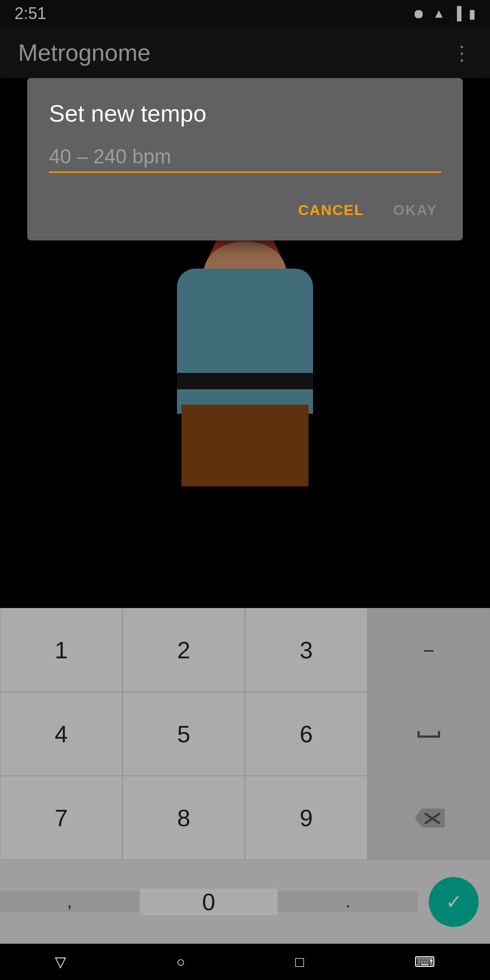 This screenshot has height=980, width=490. I want to click on nav-keyboard-button: ⌨, so click(425, 962).